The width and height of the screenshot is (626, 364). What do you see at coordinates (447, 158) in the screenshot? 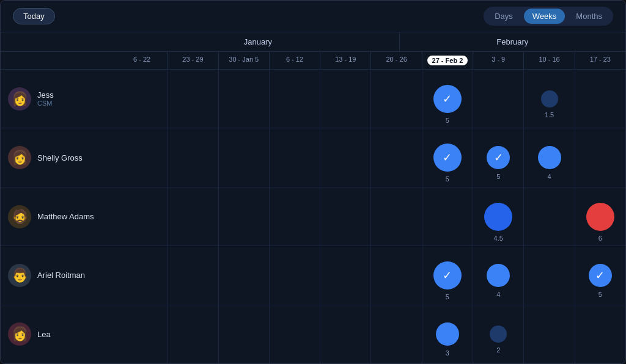
I see `bubble-wrapper-shelly-6: ✓ 5` at bounding box center [447, 158].